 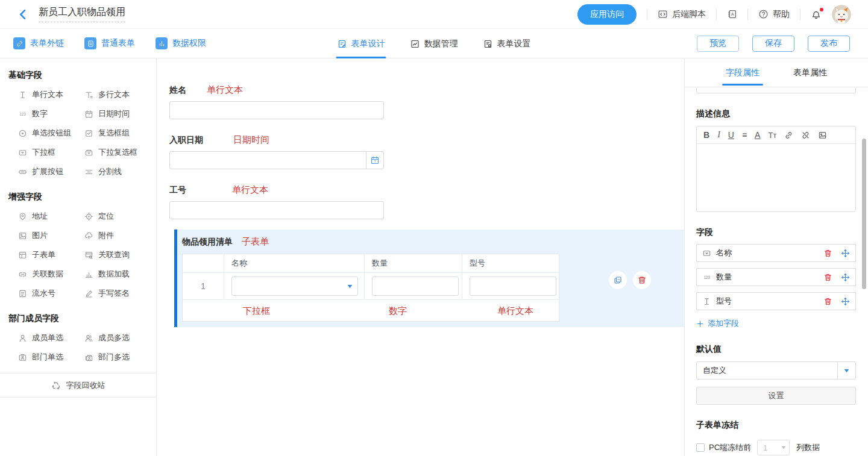 What do you see at coordinates (776, 370) in the screenshot?
I see `default-value-select: 自定义` at bounding box center [776, 370].